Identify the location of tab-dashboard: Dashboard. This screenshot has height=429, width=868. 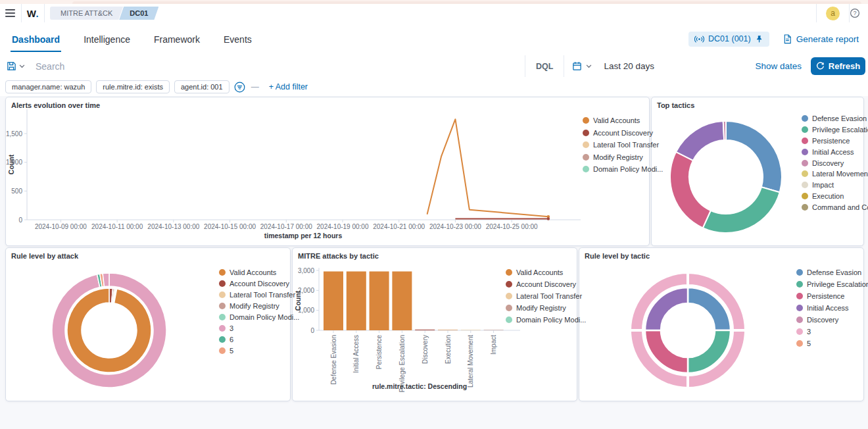
(36, 39).